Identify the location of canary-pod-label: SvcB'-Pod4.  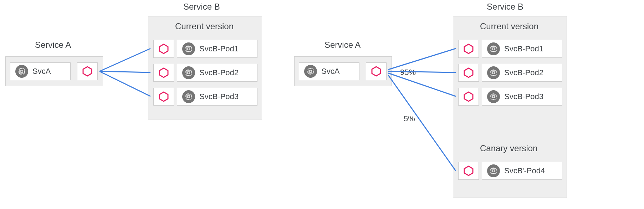
(525, 171).